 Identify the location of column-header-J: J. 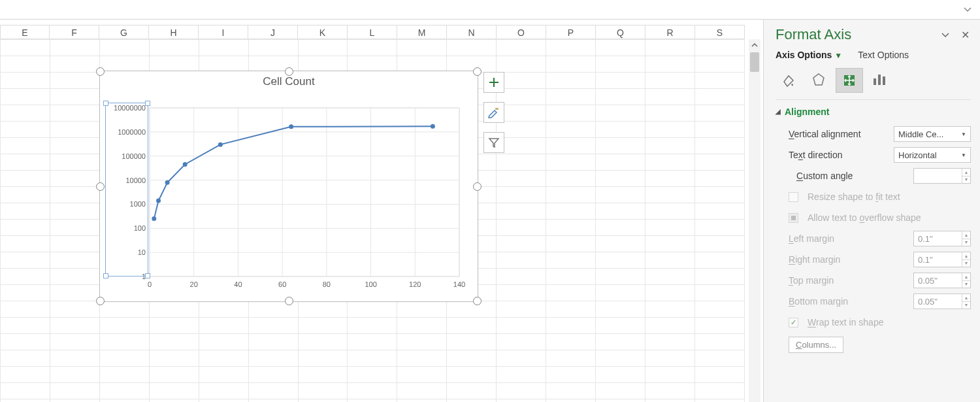
(273, 32).